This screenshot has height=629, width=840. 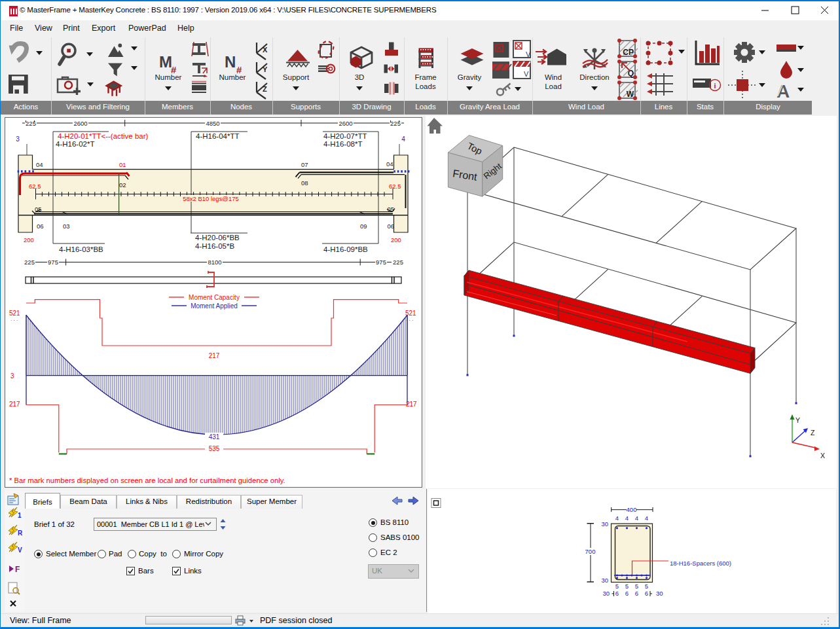 I want to click on svg-text: 4-H16-03*BB, so click(x=81, y=249).